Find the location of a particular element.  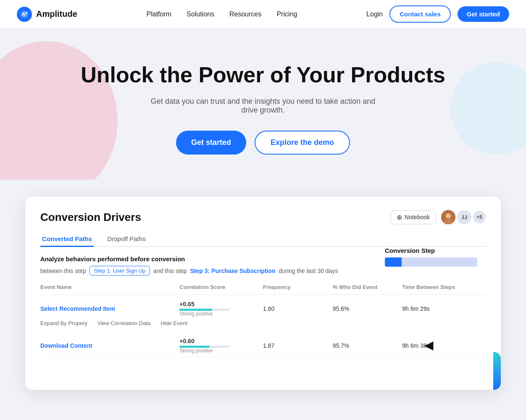

nav-solutions: Solutions is located at coordinates (200, 14).